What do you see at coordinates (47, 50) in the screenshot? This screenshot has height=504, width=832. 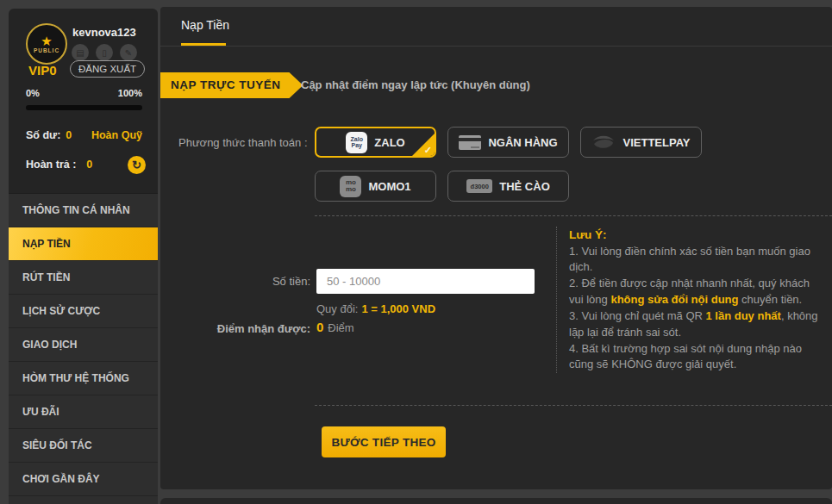 I see `avatar-label: PUBLIC` at bounding box center [47, 50].